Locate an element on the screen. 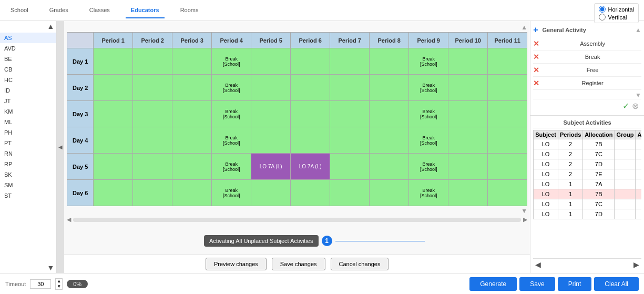 This screenshot has width=644, height=294. tab-educators: Educators is located at coordinates (145, 11).